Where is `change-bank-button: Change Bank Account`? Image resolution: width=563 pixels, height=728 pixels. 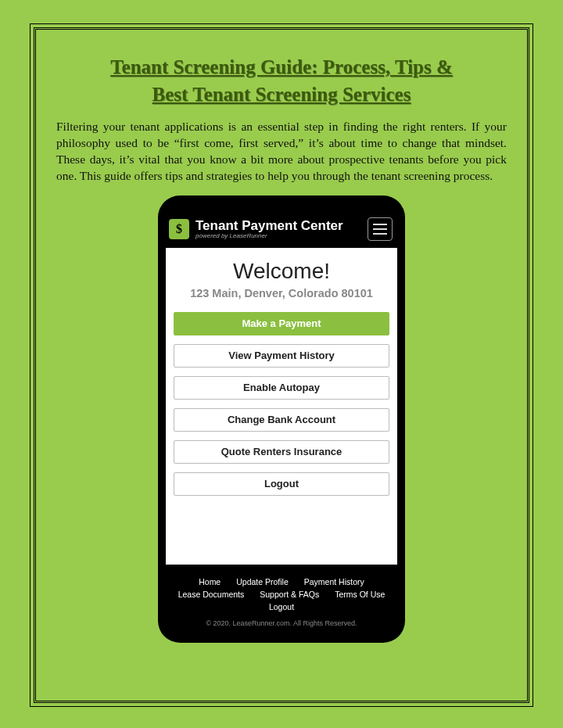 change-bank-button: Change Bank Account is located at coordinates (282, 420).